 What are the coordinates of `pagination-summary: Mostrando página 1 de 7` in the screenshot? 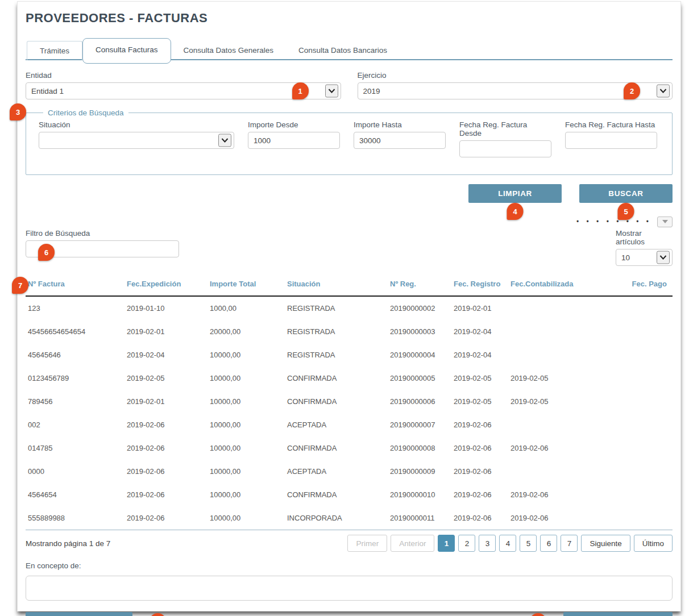 It's located at (68, 543).